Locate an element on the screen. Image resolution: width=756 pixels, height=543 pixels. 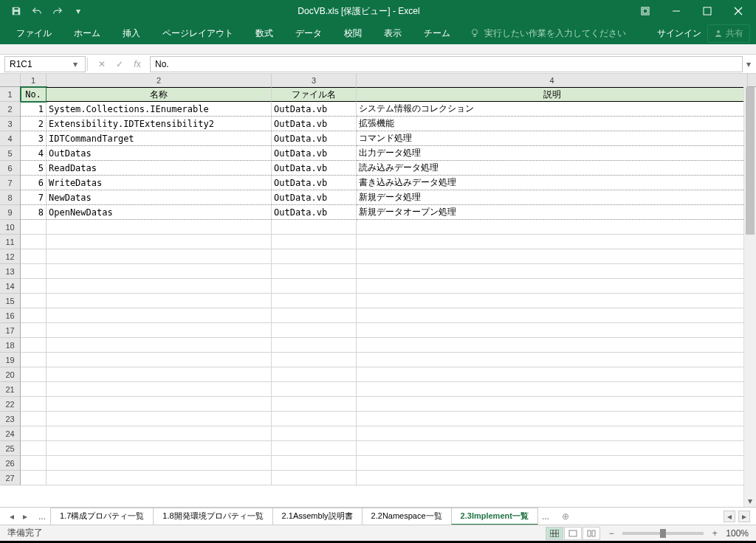
row-header: 11 is located at coordinates (10, 242).